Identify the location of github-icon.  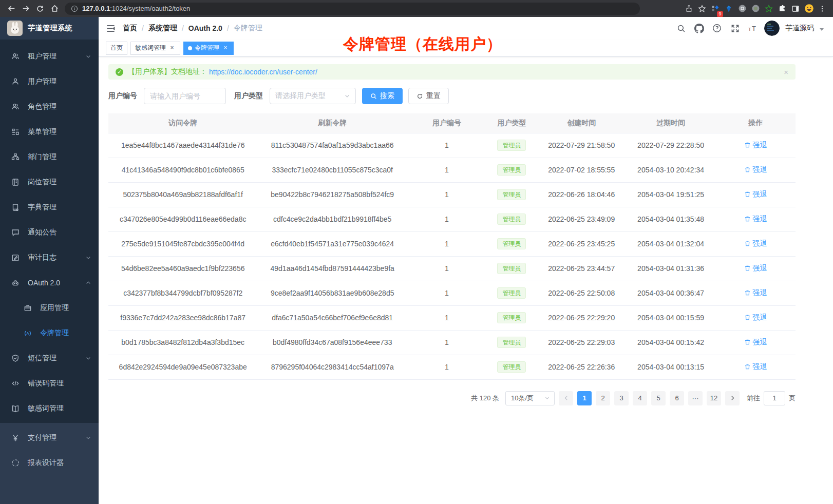
(699, 28).